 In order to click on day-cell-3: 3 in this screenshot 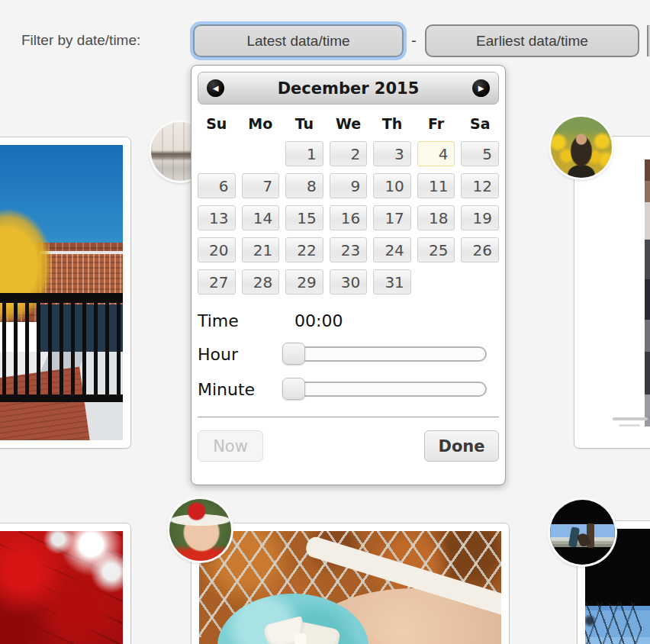, I will do `click(392, 154)`.